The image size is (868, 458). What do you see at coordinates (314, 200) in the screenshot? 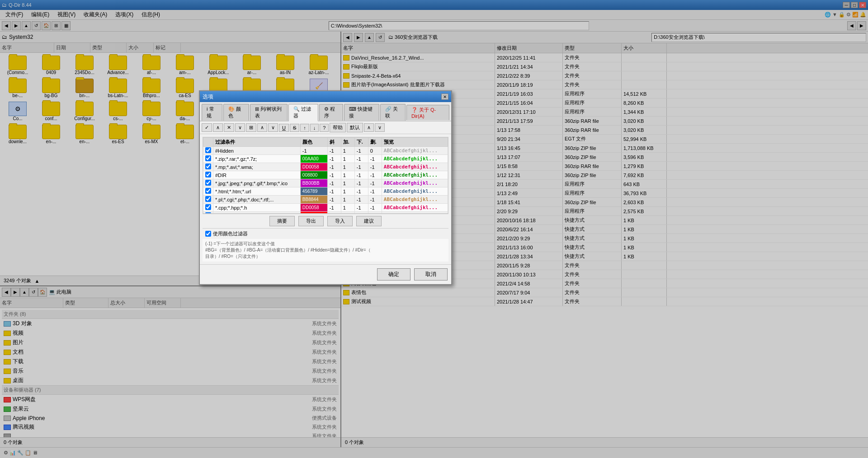
I see `filter-color: BB8844` at bounding box center [314, 200].